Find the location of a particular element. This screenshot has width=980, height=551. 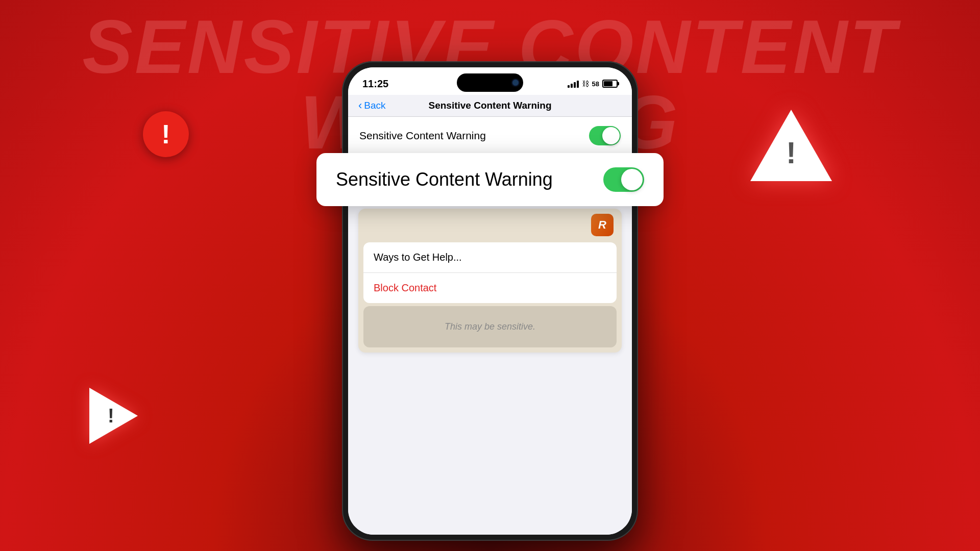

ways-to-get-help-label: Ways to Get Help... is located at coordinates (418, 257).